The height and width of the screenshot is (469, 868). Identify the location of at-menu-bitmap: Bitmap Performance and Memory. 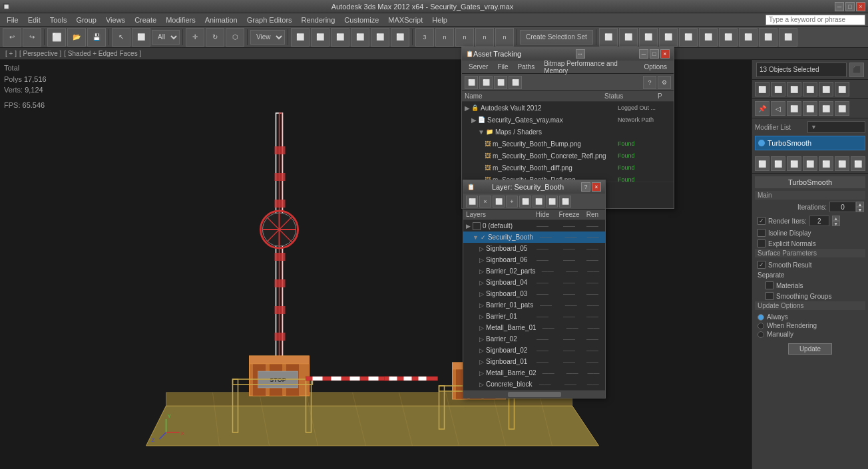
(589, 67).